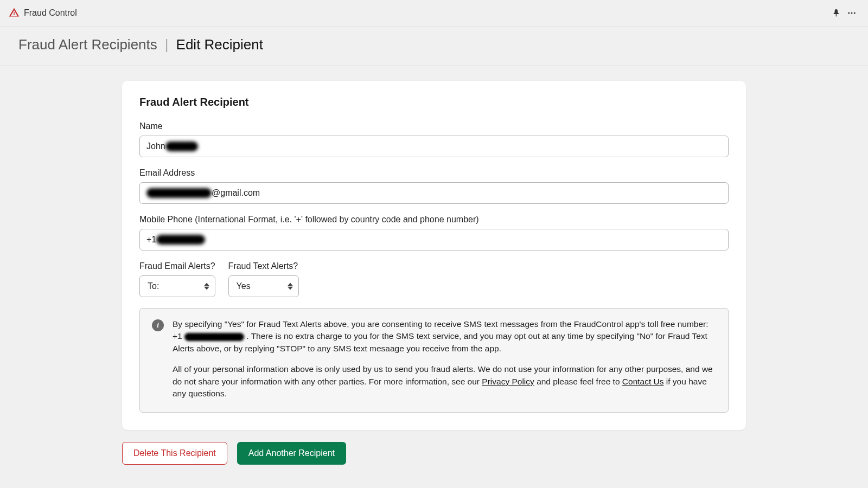 The image size is (868, 488). I want to click on phone-input: +1, so click(434, 240).